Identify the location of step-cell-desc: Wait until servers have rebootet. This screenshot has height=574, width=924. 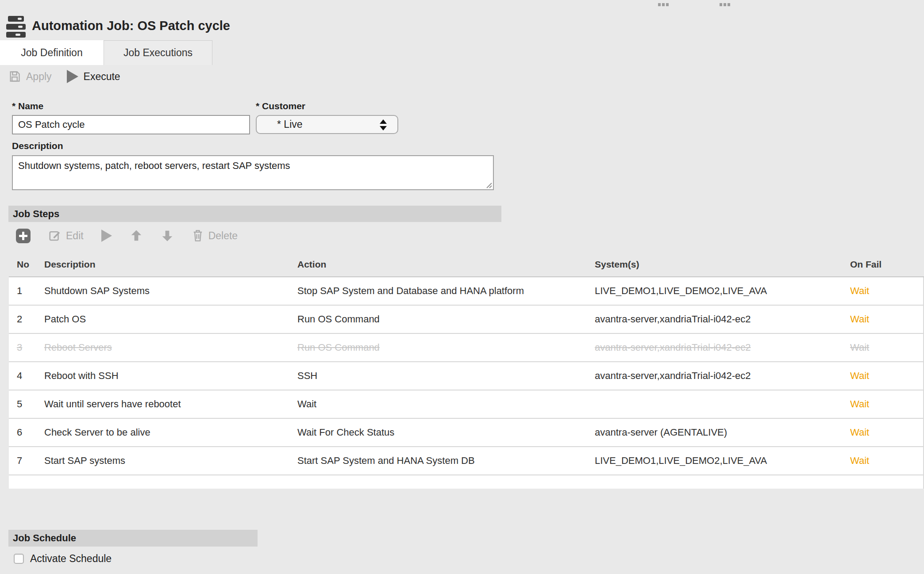
(171, 404).